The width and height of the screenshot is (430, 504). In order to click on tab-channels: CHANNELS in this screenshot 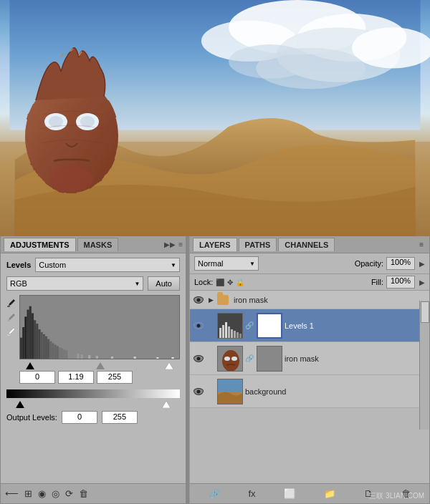, I will do `click(307, 245)`.